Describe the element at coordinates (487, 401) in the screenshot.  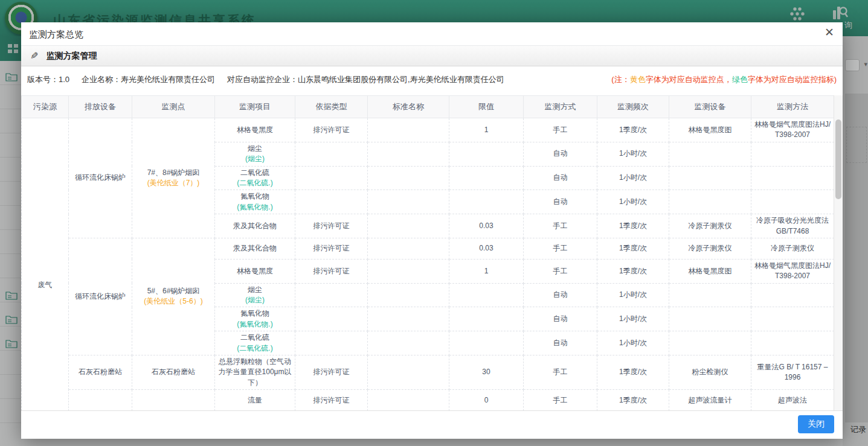
I see `table-cell: 0` at that location.